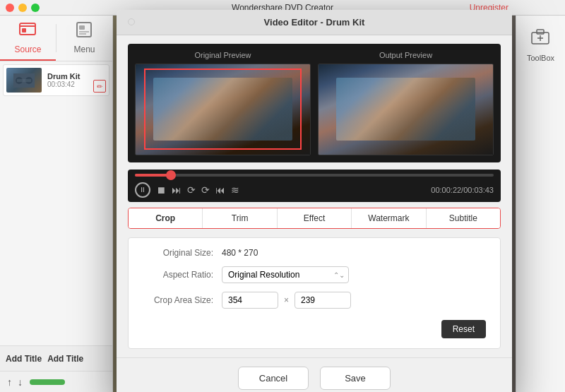  I want to click on menu-icon, so click(85, 32).